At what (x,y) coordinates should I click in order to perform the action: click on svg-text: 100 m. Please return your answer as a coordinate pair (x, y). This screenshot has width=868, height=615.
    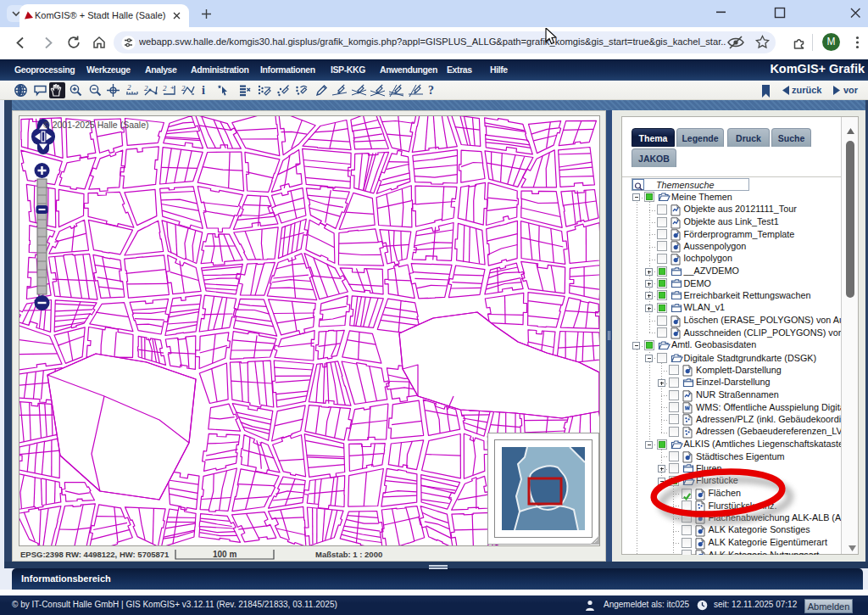
    Looking at the image, I should click on (225, 555).